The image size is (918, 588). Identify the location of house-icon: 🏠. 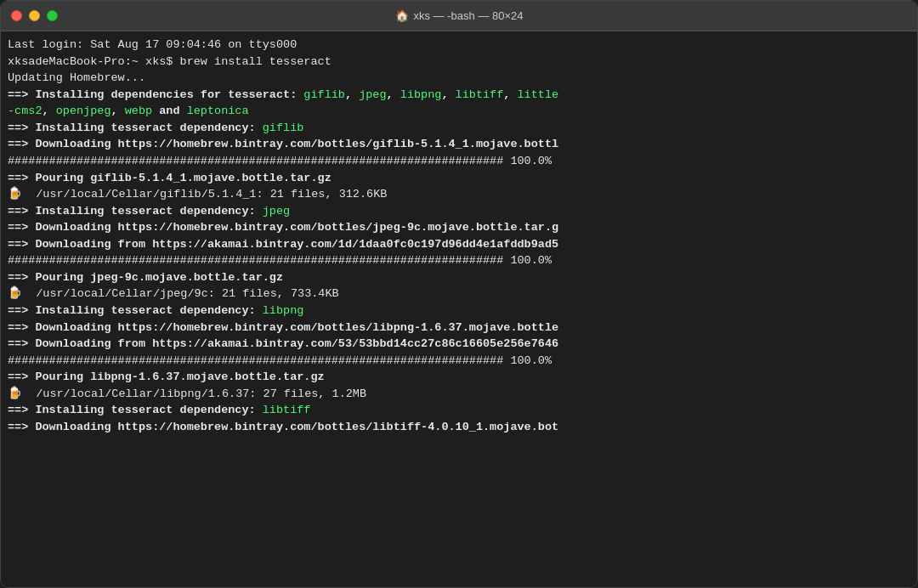
(402, 15).